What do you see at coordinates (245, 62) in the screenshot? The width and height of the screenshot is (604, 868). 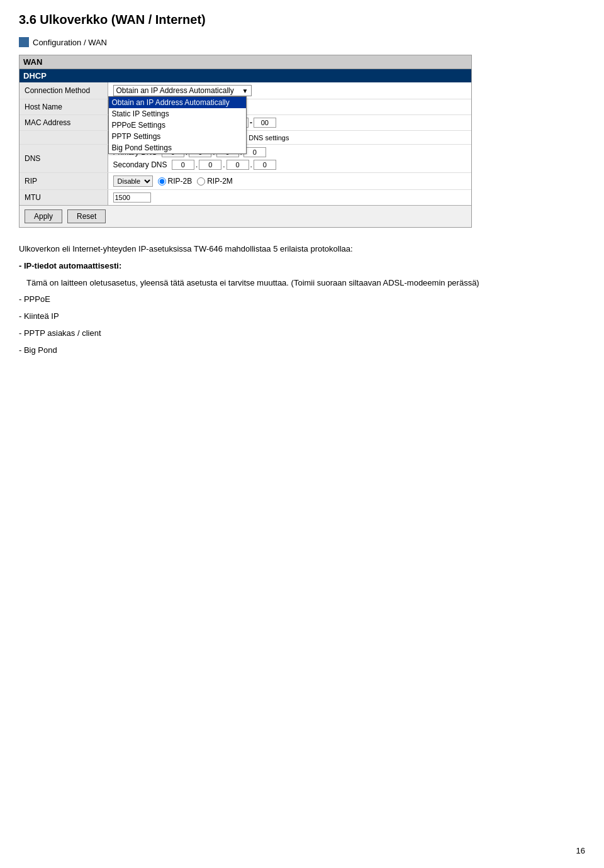 I see `wan-header: WAN` at bounding box center [245, 62].